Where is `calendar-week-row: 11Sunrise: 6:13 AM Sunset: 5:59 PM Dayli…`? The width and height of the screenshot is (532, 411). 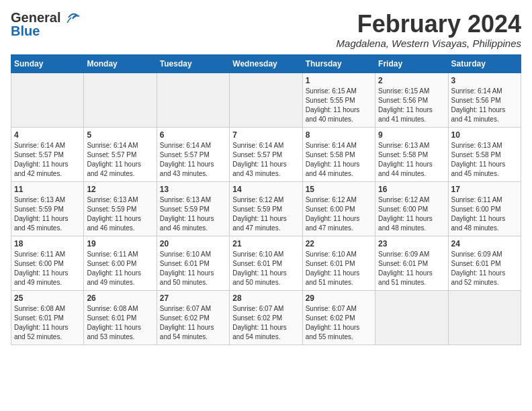 calendar-week-row: 11Sunrise: 6:13 AM Sunset: 5:59 PM Dayli… is located at coordinates (266, 208).